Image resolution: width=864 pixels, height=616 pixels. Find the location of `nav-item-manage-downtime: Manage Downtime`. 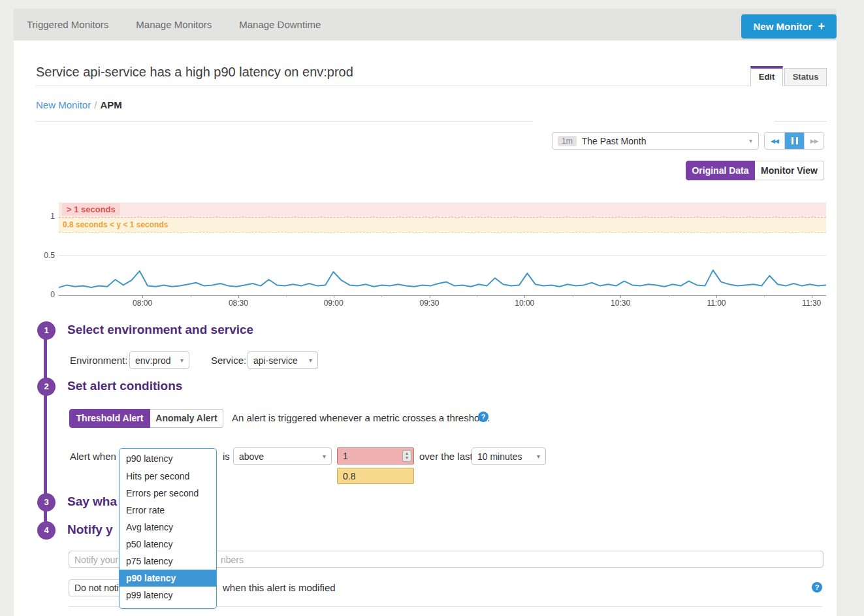

nav-item-manage-downtime: Manage Downtime is located at coordinates (280, 25).